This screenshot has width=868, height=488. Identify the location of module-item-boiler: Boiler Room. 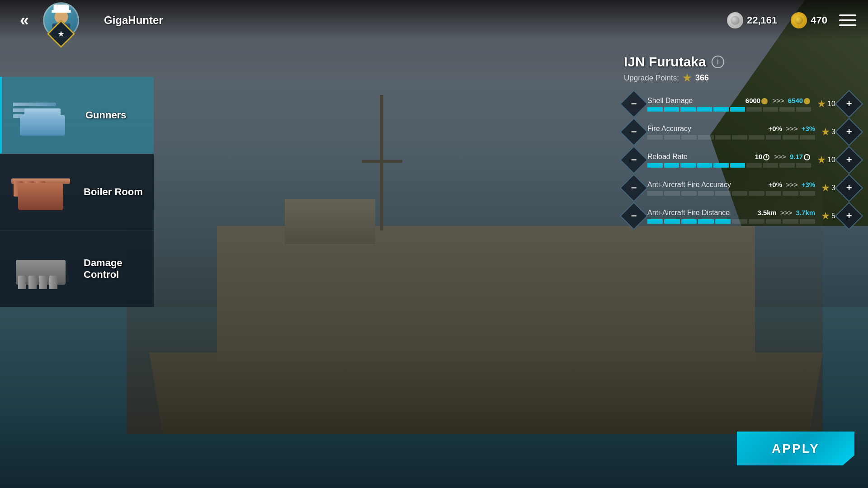
(77, 192).